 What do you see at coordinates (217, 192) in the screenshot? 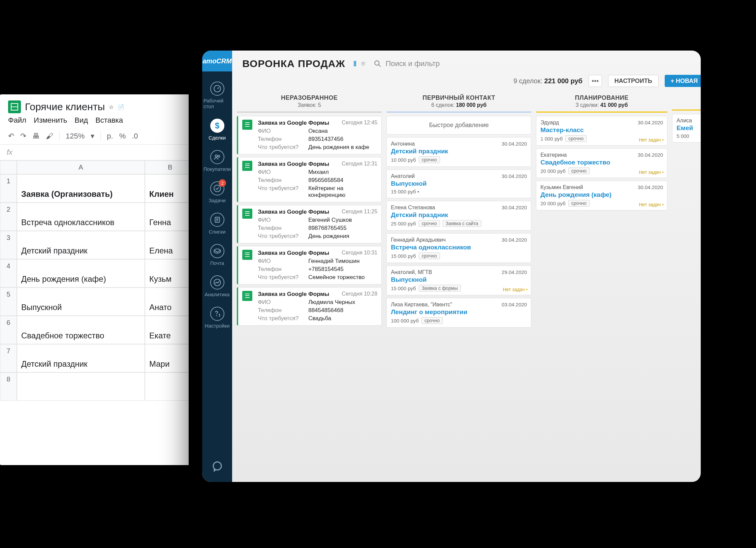
I see `nav-tasks: 2 Задачи` at bounding box center [217, 192].